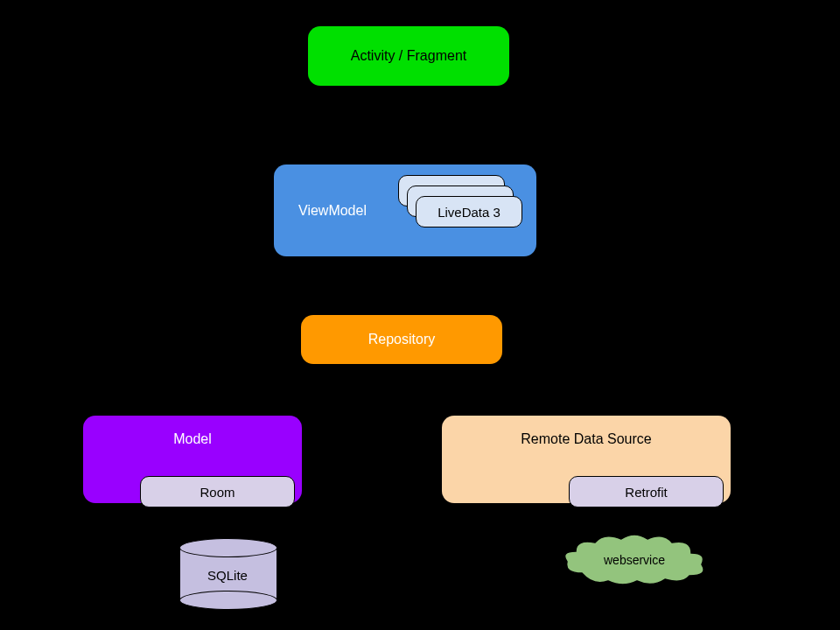 This screenshot has height=630, width=840. What do you see at coordinates (228, 573) in the screenshot?
I see `sqlite-cylinder: SQLite` at bounding box center [228, 573].